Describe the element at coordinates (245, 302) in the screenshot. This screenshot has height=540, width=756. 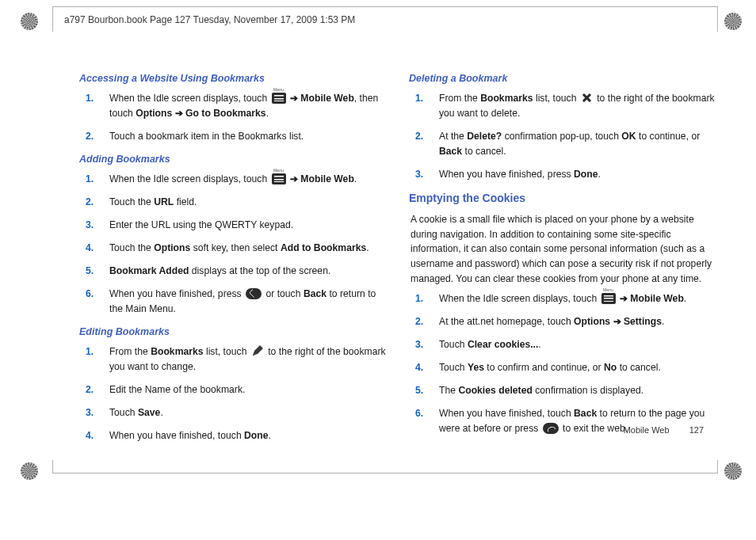
I see `step: When you have finished, press or touch B…` at that location.